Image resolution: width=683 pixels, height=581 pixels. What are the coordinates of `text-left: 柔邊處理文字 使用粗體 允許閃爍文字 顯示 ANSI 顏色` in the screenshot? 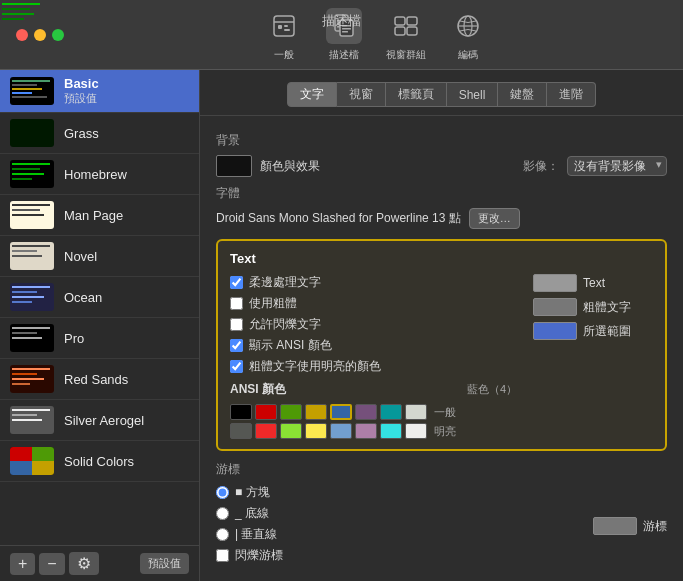 It's located at (374, 356).